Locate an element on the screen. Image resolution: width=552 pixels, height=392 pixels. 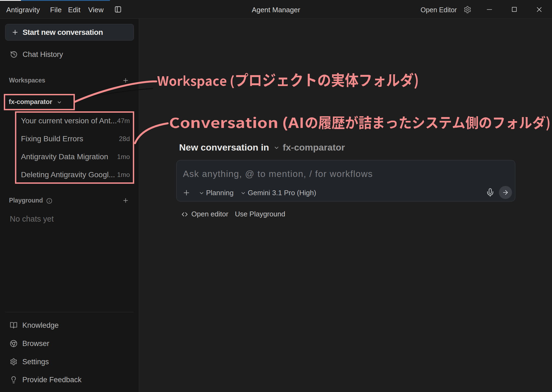
conversation-item: Your current version of Ant...47m is located at coordinates (70, 121).